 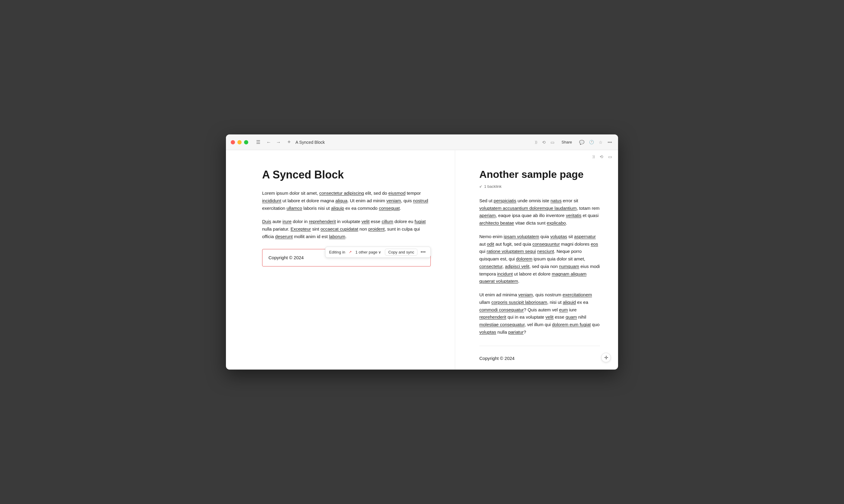 What do you see at coordinates (340, 252) in the screenshot?
I see `editing-in-label: Editing in ↗` at bounding box center [340, 252].